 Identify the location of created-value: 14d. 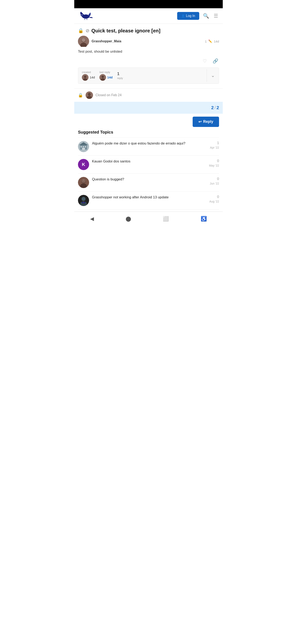
(92, 77).